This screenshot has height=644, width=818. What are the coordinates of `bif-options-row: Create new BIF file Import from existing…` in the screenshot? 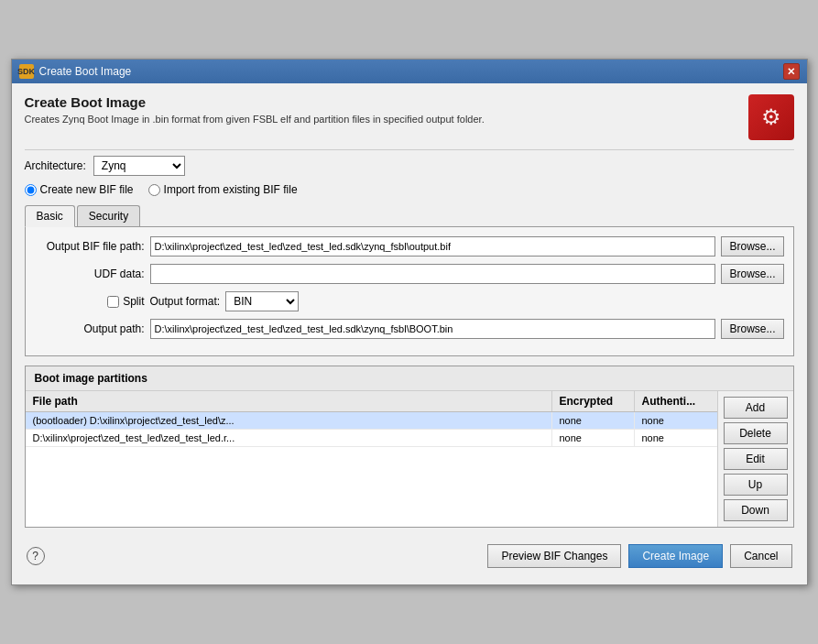 It's located at (409, 190).